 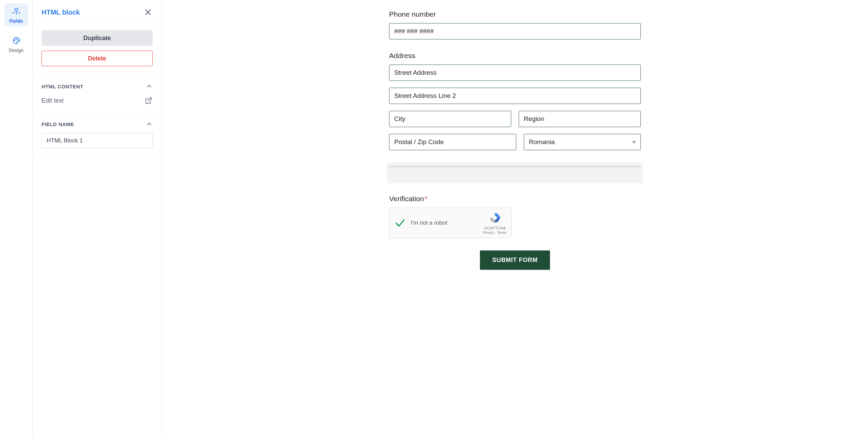 What do you see at coordinates (16, 21) in the screenshot?
I see `nav-label-fields: Fields` at bounding box center [16, 21].